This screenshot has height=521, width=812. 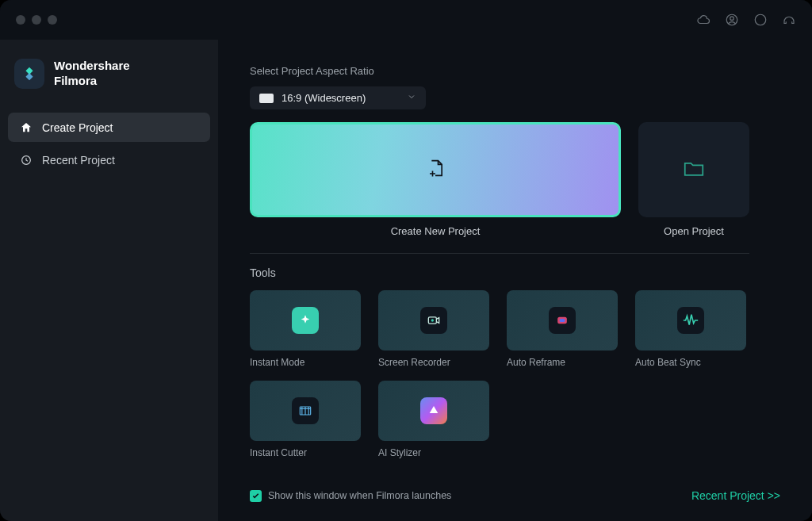 What do you see at coordinates (515, 273) in the screenshot?
I see `tools-heading: Tools` at bounding box center [515, 273].